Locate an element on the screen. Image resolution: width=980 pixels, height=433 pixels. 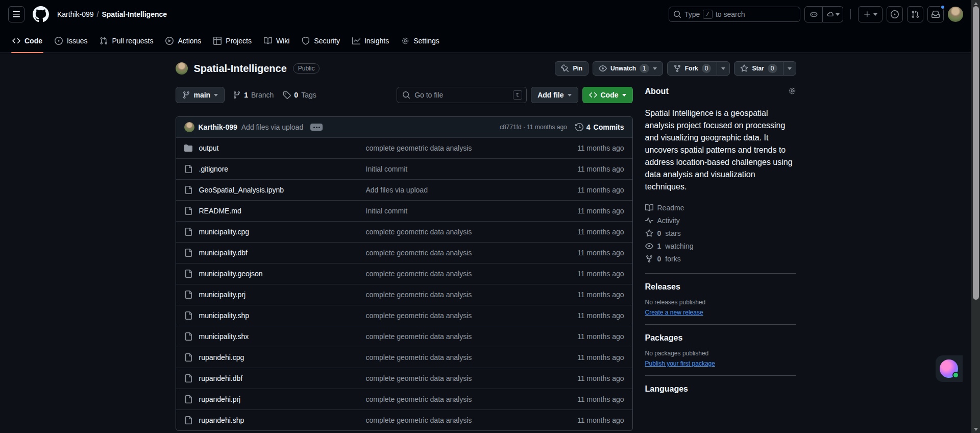
commit-sha-and-time: c8771fd · 11 months ago is located at coordinates (533, 127).